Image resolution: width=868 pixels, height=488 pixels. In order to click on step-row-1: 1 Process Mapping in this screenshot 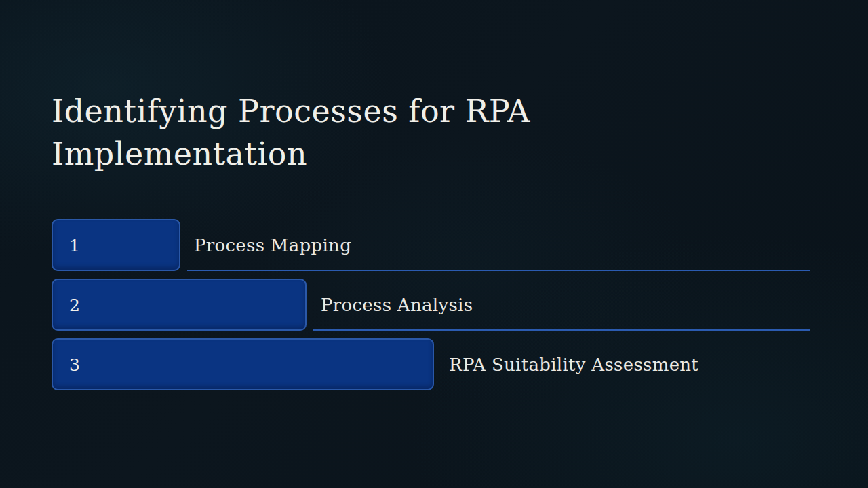, I will do `click(431, 245)`.